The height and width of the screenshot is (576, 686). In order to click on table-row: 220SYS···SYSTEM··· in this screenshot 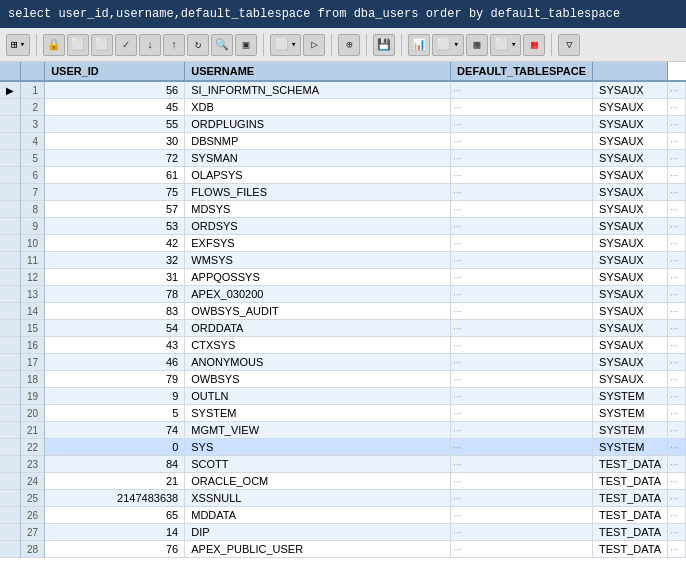, I will do `click(343, 448)`.